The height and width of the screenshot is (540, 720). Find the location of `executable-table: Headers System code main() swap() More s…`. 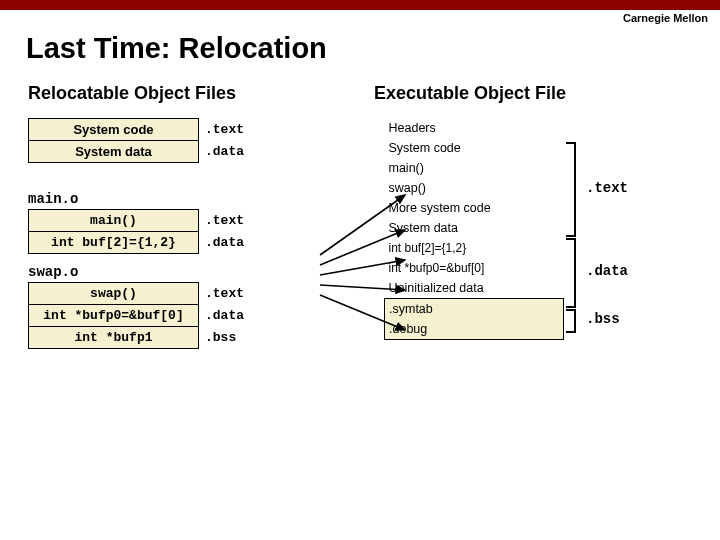

executable-table: Headers System code main() swap() More s… is located at coordinates (474, 229).